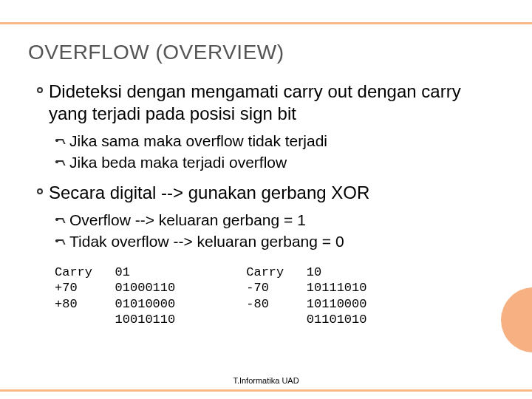  Describe the element at coordinates (276, 231) in the screenshot. I see `sub-list: Overflow --> keluaran gerbang = 1 Tidak …` at that location.